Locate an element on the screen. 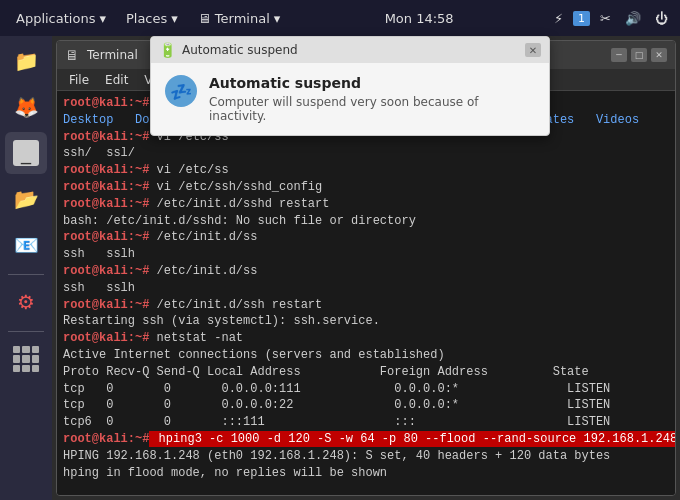  thunar-icon: 📂 is located at coordinates (26, 199).